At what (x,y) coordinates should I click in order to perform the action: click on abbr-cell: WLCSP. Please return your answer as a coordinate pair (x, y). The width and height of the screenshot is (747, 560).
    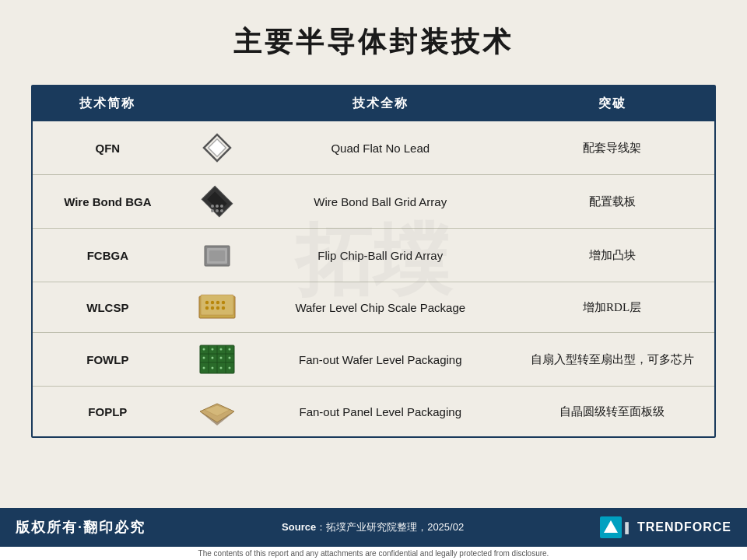
    Looking at the image, I should click on (107, 308).